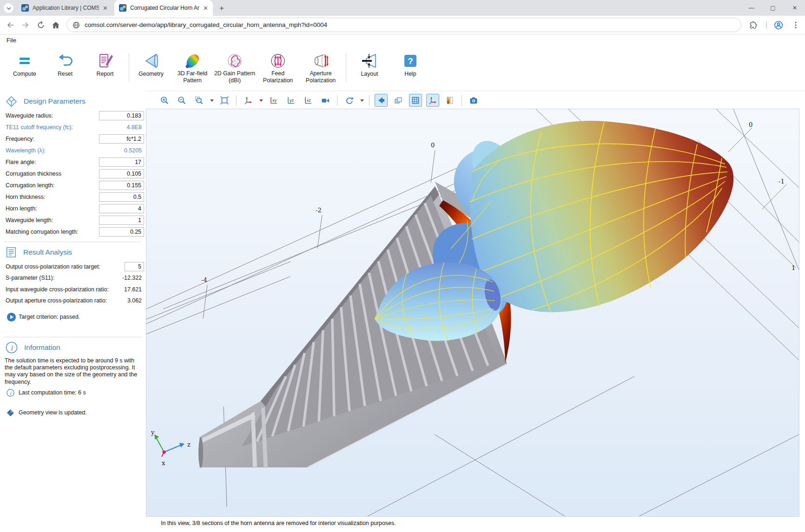 This screenshot has width=805, height=532. I want to click on show-axes-toggle, so click(433, 100).